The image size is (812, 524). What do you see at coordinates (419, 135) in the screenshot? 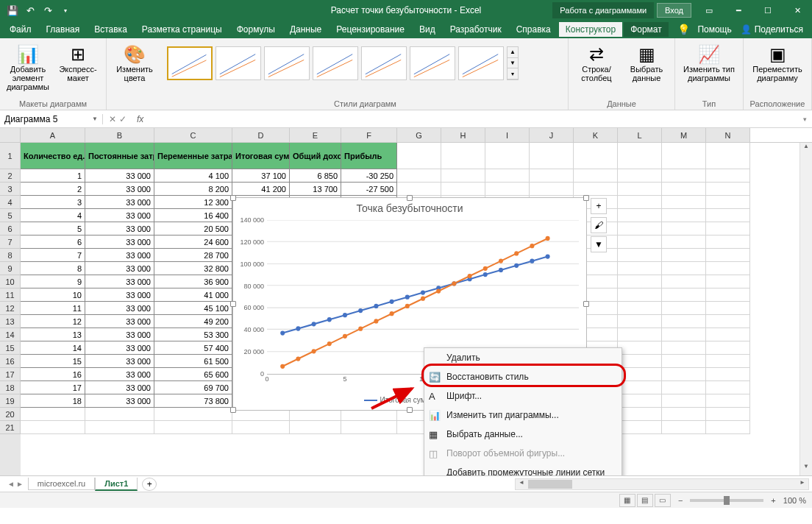
I see `col-header: G` at bounding box center [419, 135].